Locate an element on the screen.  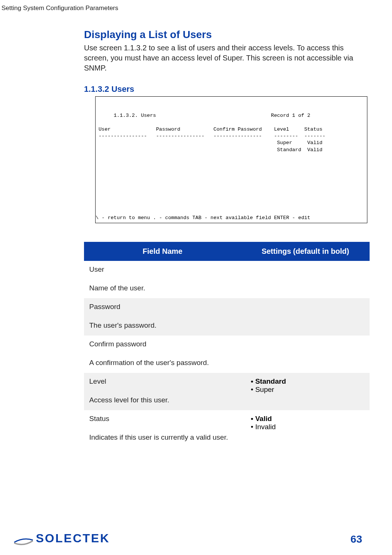
field-desc: The user's password. is located at coordinates (163, 324).